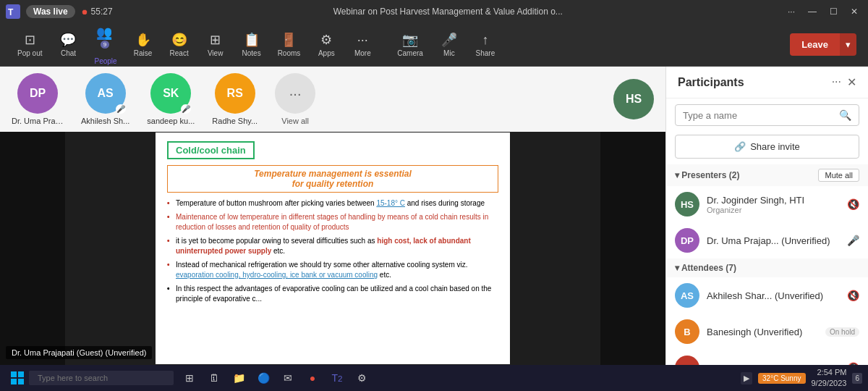  Describe the element at coordinates (844, 83) in the screenshot. I see `panel-header-icons: ··· ✕` at that location.